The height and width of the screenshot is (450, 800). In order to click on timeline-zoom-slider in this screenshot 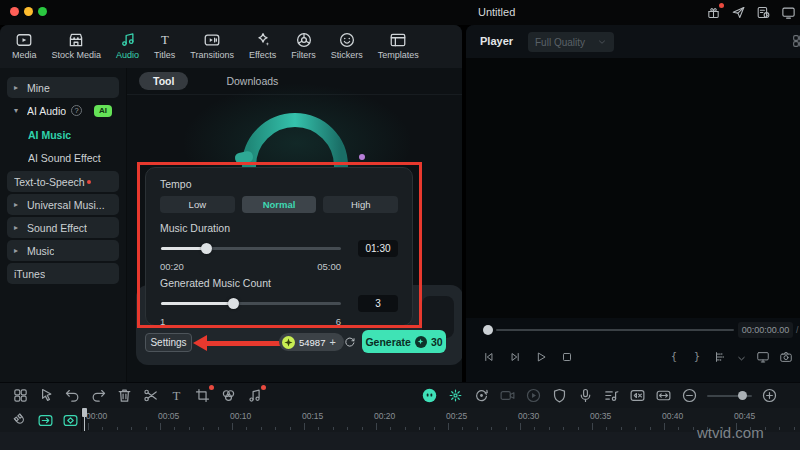, I will do `click(730, 396)`.